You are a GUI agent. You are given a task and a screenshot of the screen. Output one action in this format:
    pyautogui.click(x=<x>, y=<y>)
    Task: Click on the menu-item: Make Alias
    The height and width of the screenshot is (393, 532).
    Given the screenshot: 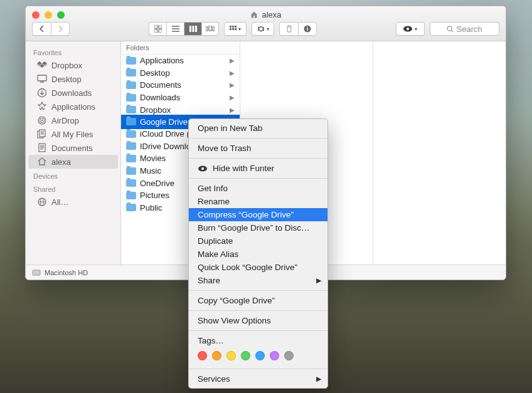 What is the action you would take?
    pyautogui.click(x=258, y=254)
    